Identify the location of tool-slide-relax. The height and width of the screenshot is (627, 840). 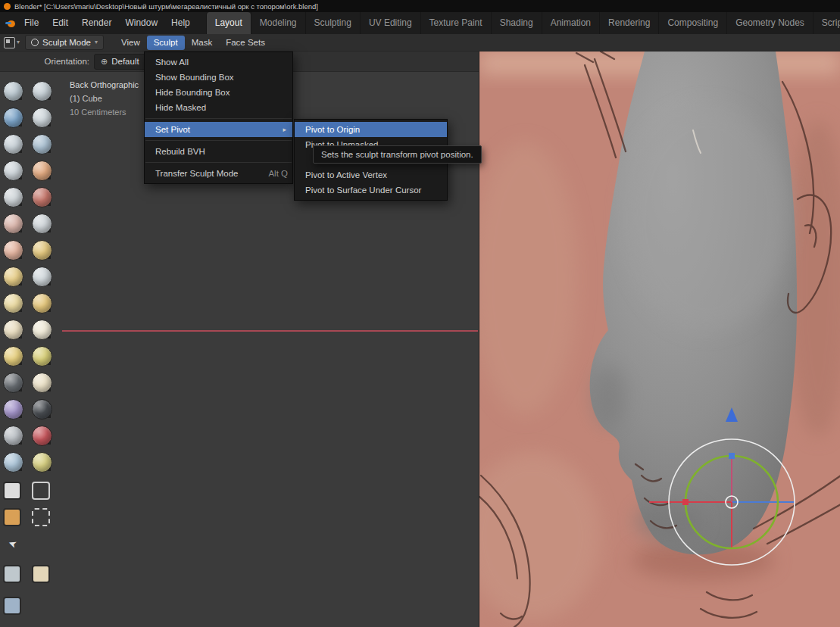
(14, 383).